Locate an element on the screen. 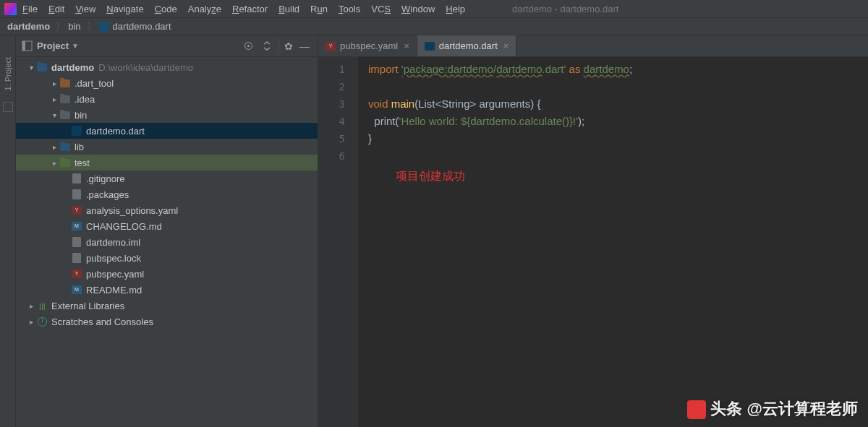  tree-external-libs: ▸ ⫼ External Libraries is located at coordinates (166, 306).